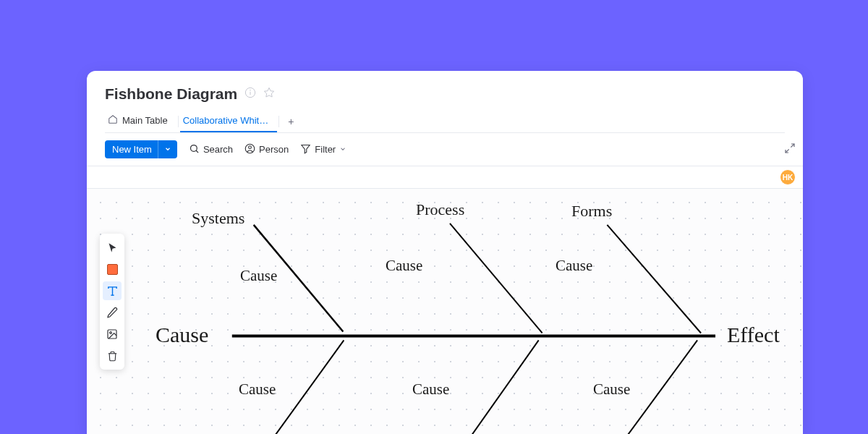  I want to click on square-icon, so click(113, 269).